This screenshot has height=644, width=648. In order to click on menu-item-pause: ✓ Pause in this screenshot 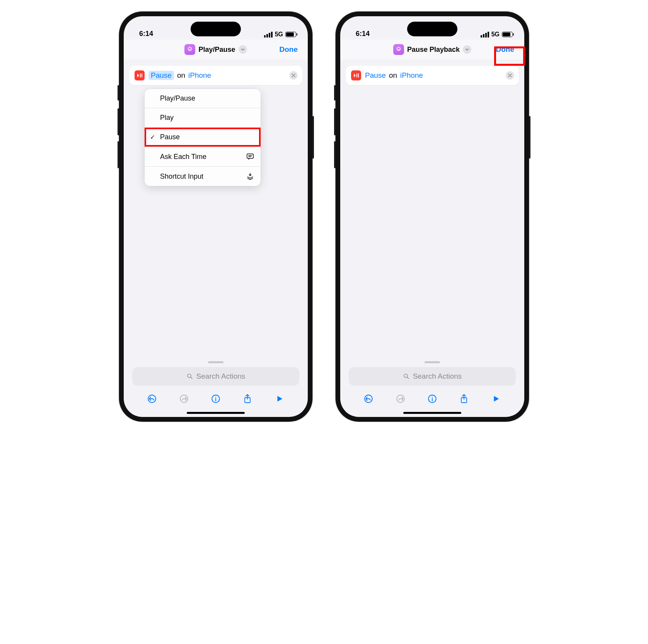, I will do `click(203, 137)`.